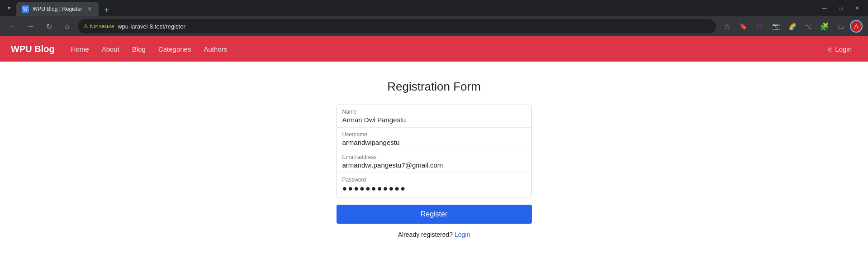 The height and width of the screenshot is (264, 868). I want to click on email-label: Email address, so click(434, 157).